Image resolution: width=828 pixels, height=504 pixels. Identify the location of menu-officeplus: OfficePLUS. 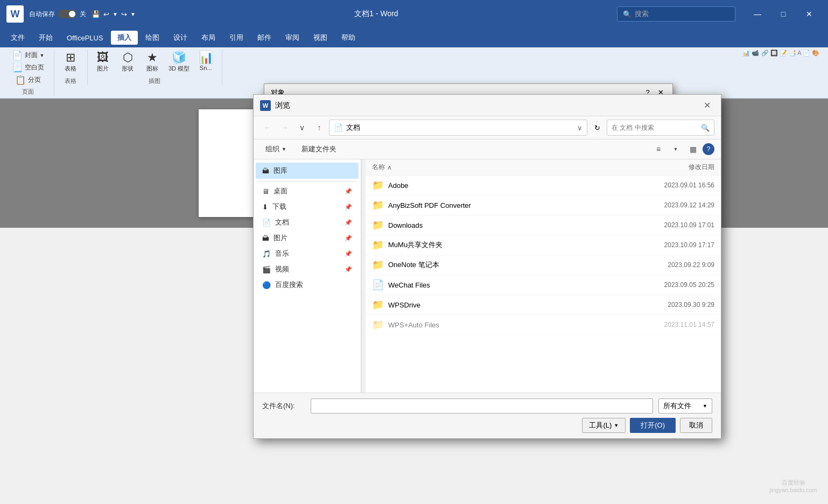
(85, 38).